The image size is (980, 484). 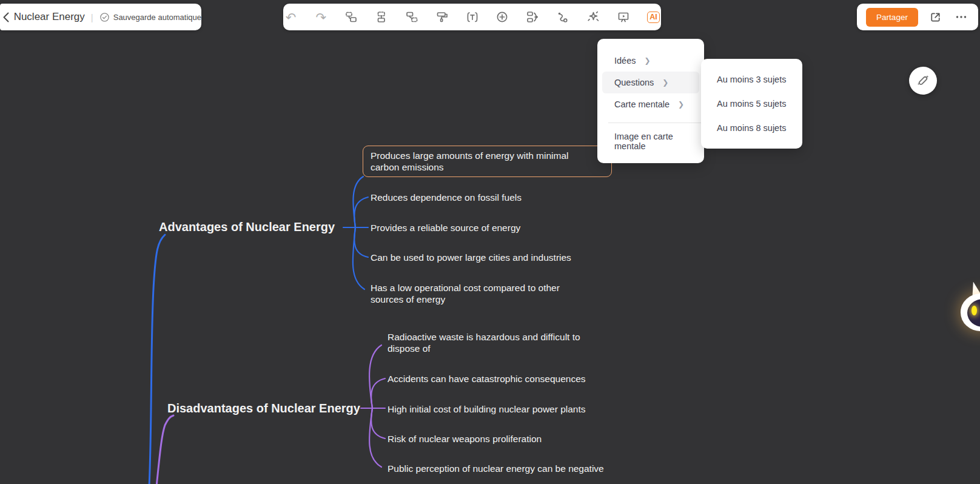 What do you see at coordinates (50, 17) in the screenshot?
I see `document-title: Nuclear Energy` at bounding box center [50, 17].